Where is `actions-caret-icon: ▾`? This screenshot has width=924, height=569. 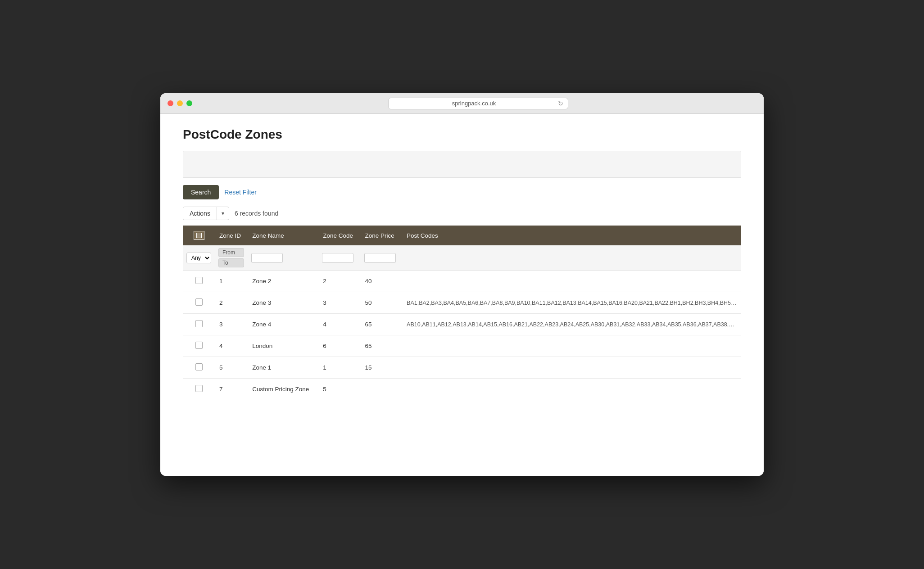 actions-caret-icon: ▾ is located at coordinates (223, 213).